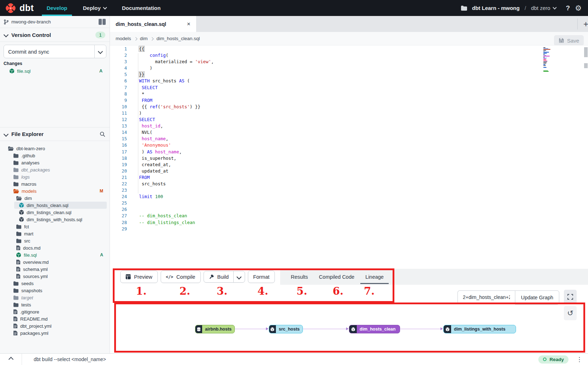  I want to click on code-text: host_id,, so click(151, 126).